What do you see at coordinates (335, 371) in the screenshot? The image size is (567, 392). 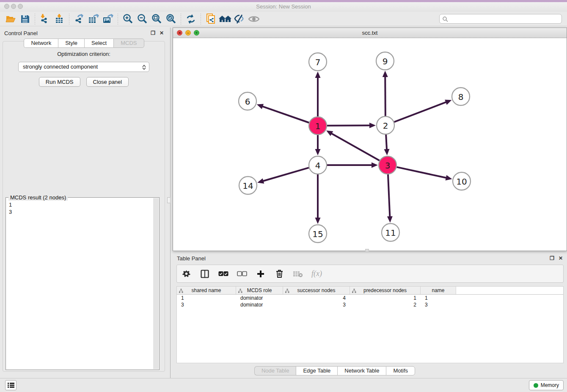 I see `table-tabs: Node TableEdge TableNetwork TableMotifs` at bounding box center [335, 371].